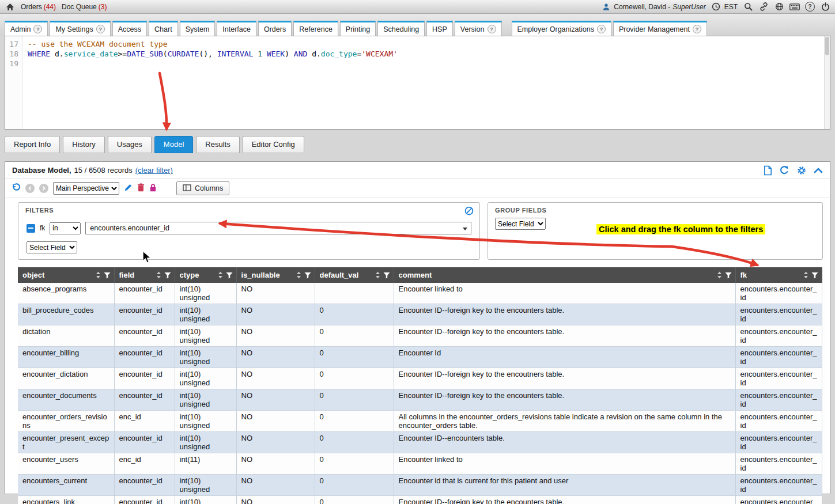 The width and height of the screenshot is (835, 504). Describe the element at coordinates (469, 212) in the screenshot. I see `disable-filters-icon` at that location.